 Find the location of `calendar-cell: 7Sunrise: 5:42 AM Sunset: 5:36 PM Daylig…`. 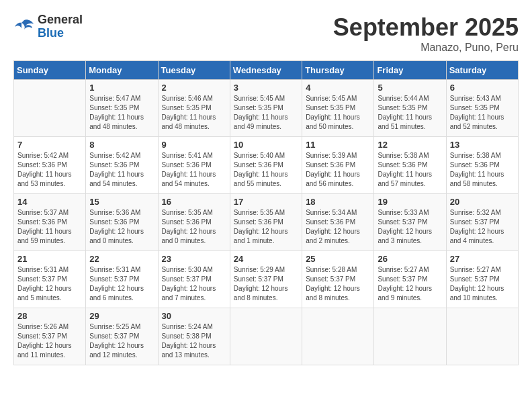

calendar-cell: 7Sunrise: 5:42 AM Sunset: 5:36 PM Daylig… is located at coordinates (50, 165).